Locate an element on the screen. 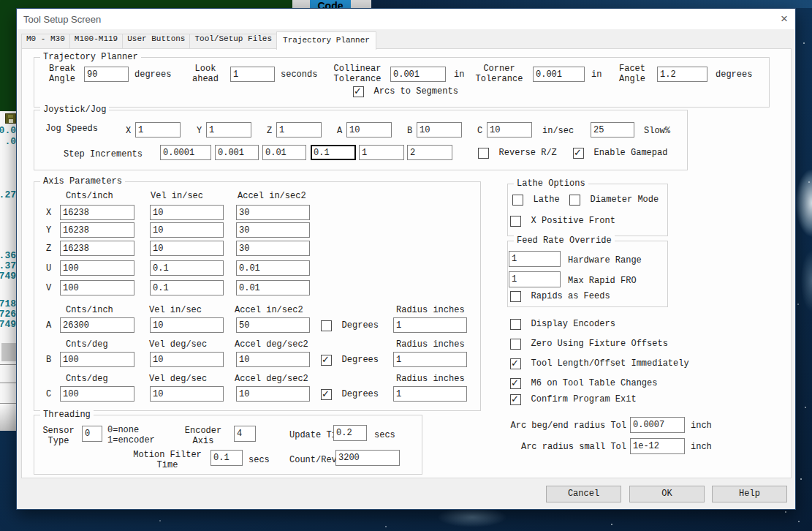  update-time-unit: secs is located at coordinates (384, 435).